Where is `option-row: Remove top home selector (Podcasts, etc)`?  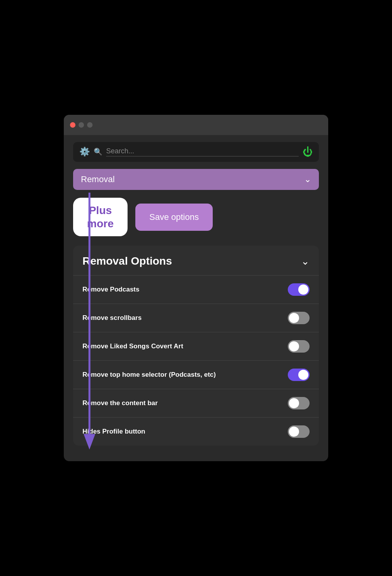 option-row: Remove top home selector (Podcasts, etc) is located at coordinates (196, 374).